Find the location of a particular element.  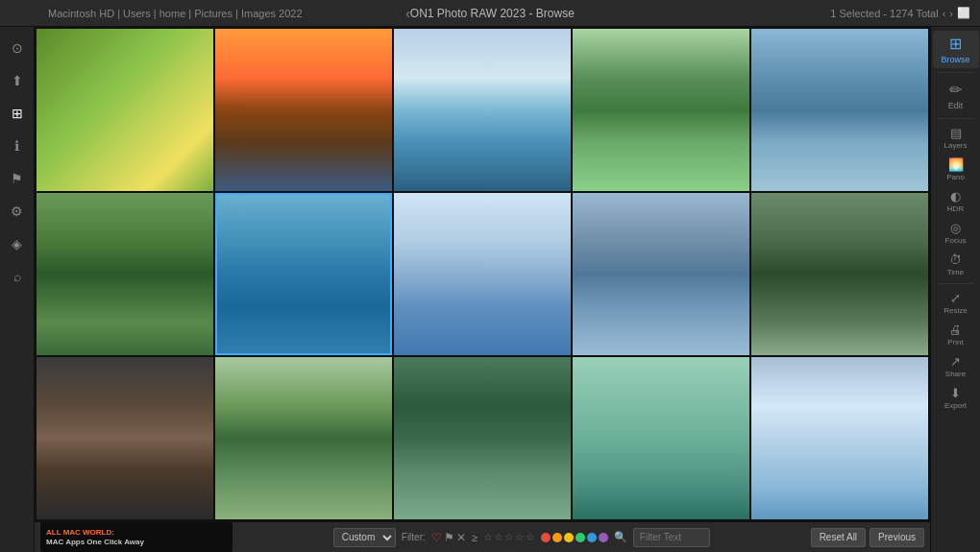

grid-tool: ⊞ is located at coordinates (17, 113).